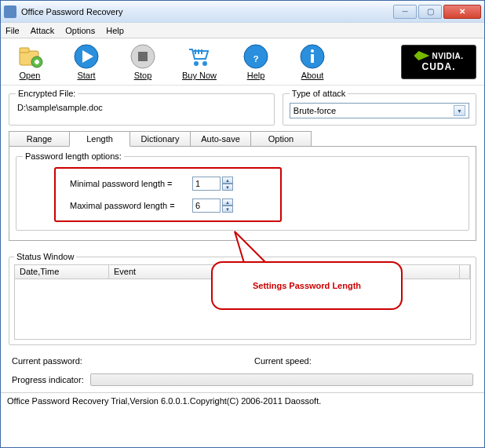 This screenshot has width=485, height=448. I want to click on menu-help: Help, so click(115, 31).